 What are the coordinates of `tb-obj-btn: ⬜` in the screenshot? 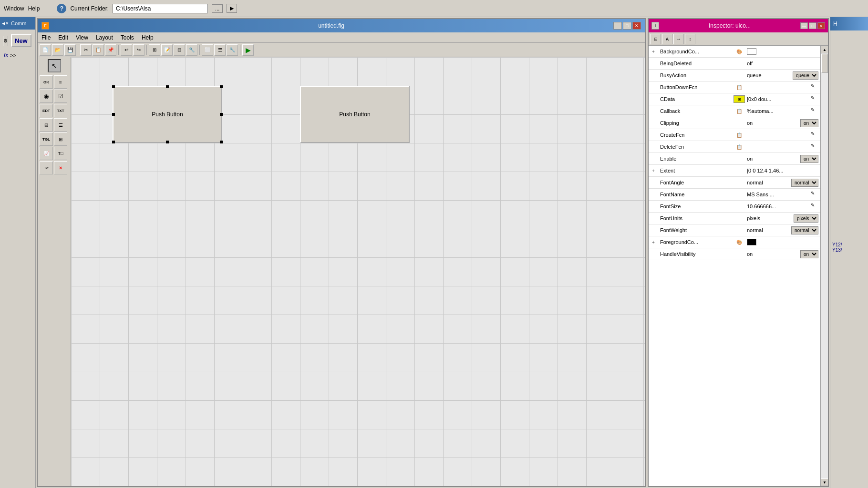 It's located at (207, 50).